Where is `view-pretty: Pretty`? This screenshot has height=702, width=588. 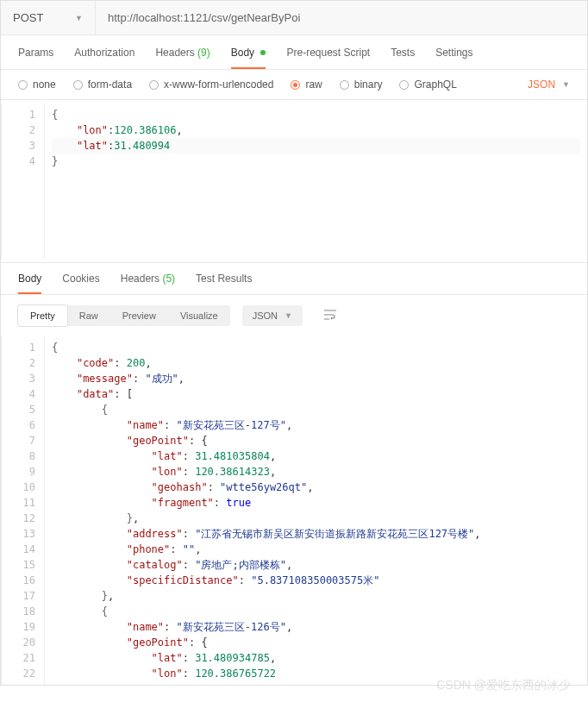
view-pretty: Pretty is located at coordinates (43, 316).